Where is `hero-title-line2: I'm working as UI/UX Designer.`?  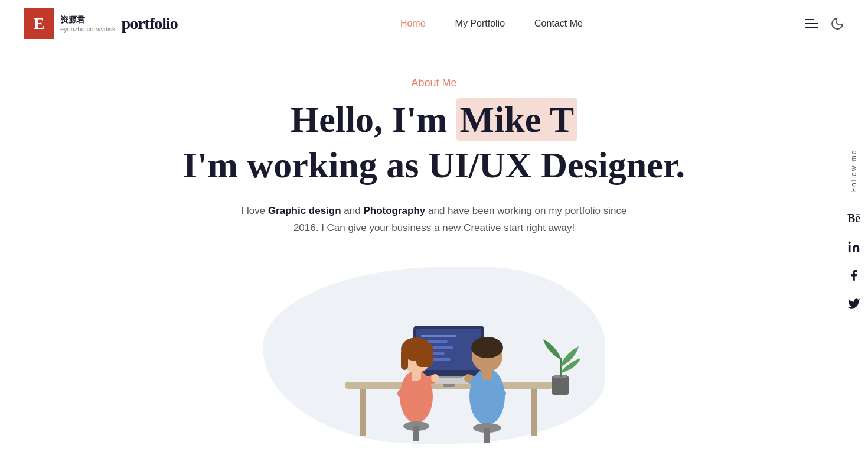
hero-title-line2: I'm working as UI/UX Designer. is located at coordinates (434, 165).